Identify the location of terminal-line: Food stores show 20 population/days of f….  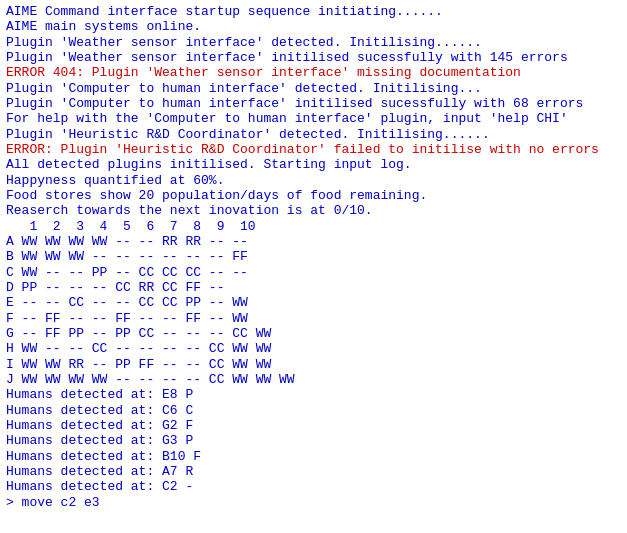
(314, 196).